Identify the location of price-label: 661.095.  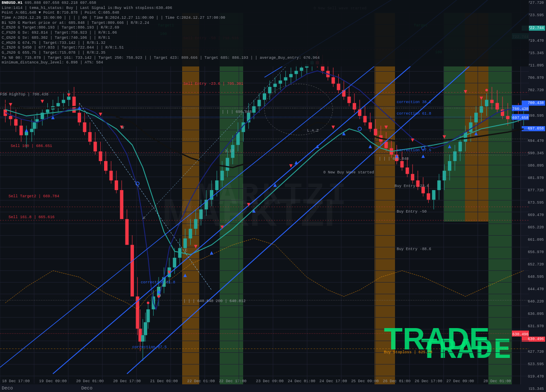
(533, 240).